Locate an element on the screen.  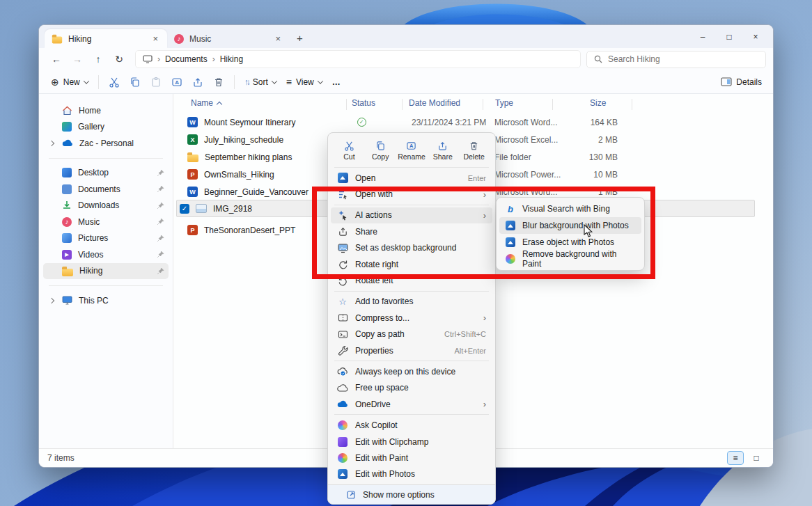
sidebar-item-videos: ▶ Videos is located at coordinates (106, 255).